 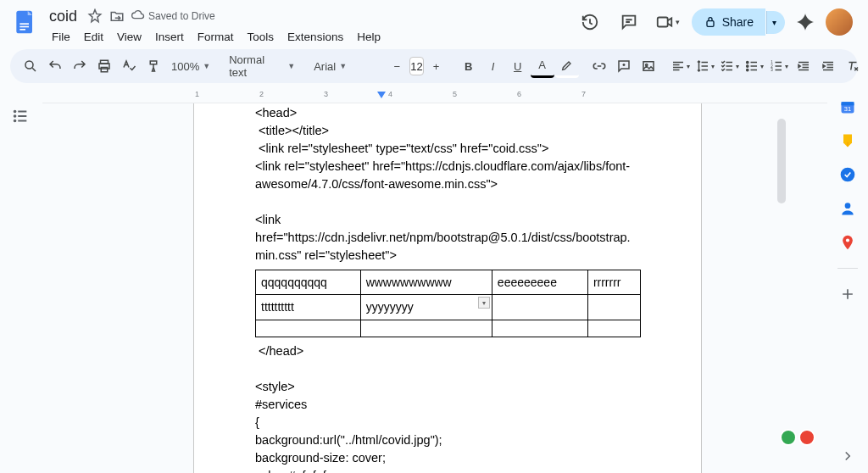 I want to click on table-cell-text: yyyyyyyy, so click(x=390, y=307).